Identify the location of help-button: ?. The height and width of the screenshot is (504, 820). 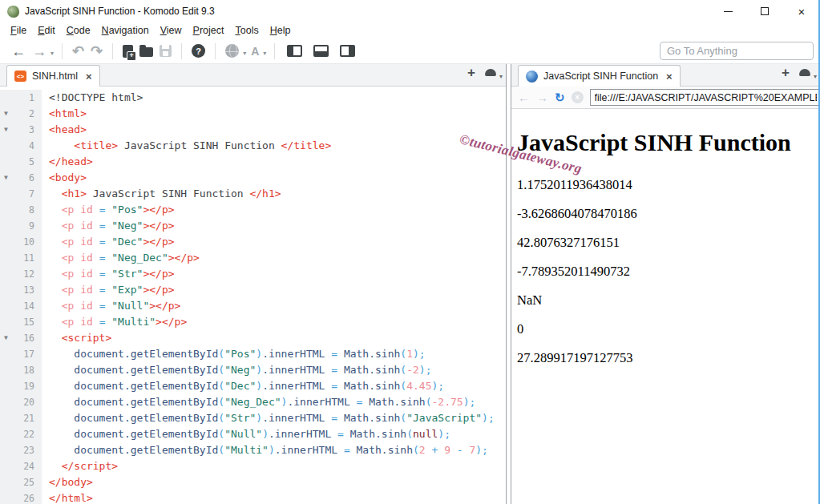
(199, 51).